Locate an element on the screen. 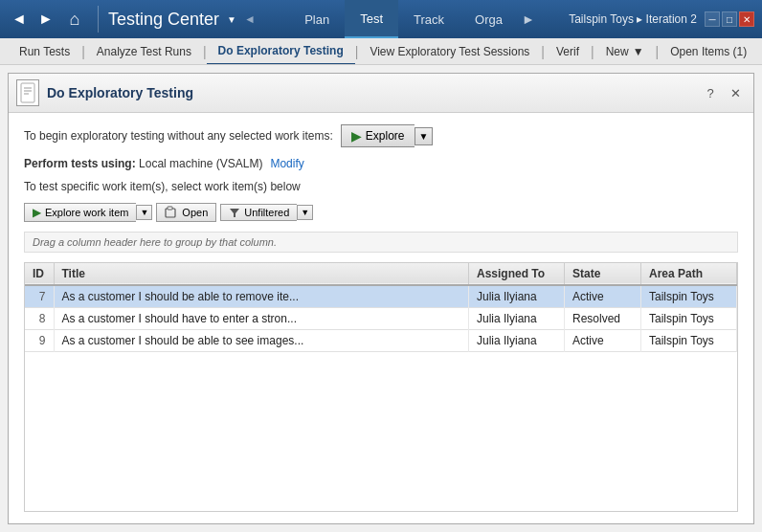 The width and height of the screenshot is (762, 532). tab-view-sessions: View Exploratory Test Sessions is located at coordinates (450, 52).